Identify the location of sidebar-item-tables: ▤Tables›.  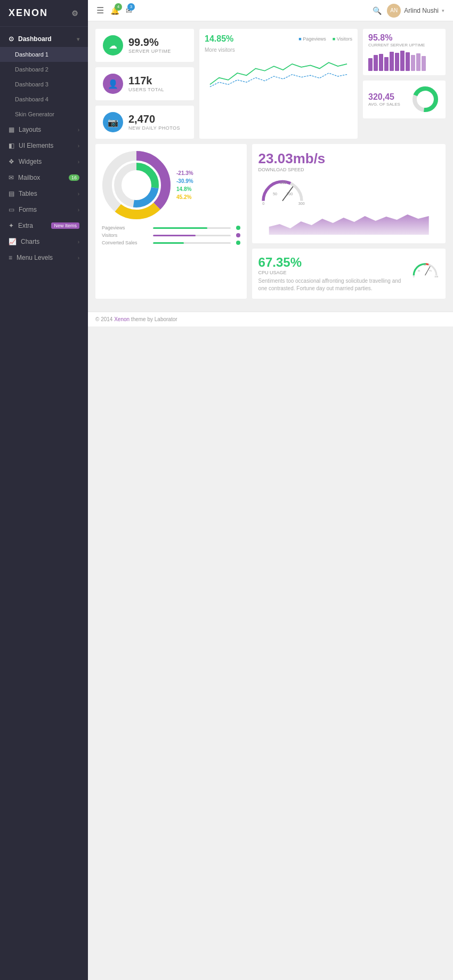
(44, 194).